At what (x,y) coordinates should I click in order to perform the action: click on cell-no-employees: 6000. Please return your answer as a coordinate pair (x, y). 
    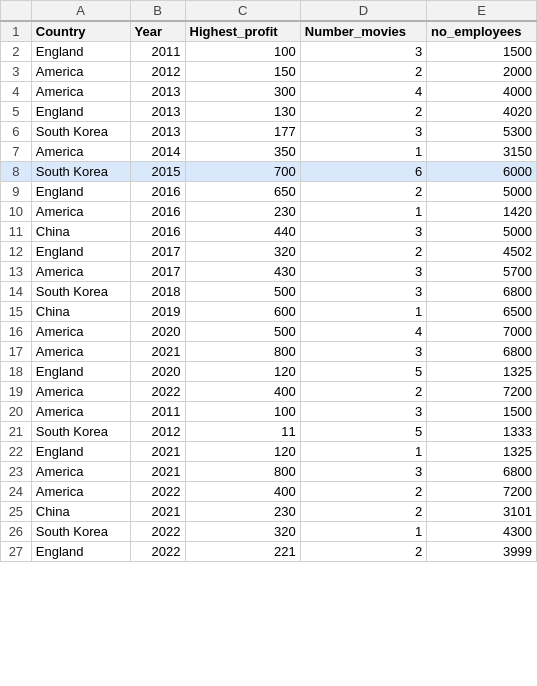
    Looking at the image, I should click on (482, 172).